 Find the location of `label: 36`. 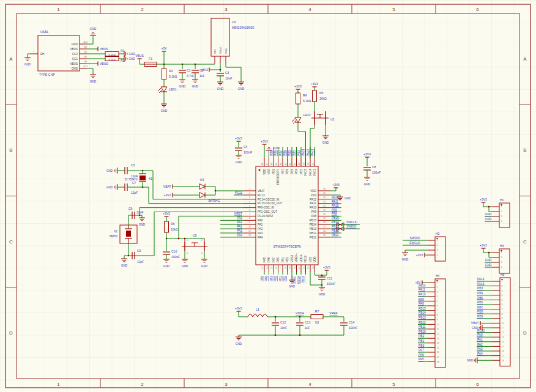

label: 36 is located at coordinates (324, 189).